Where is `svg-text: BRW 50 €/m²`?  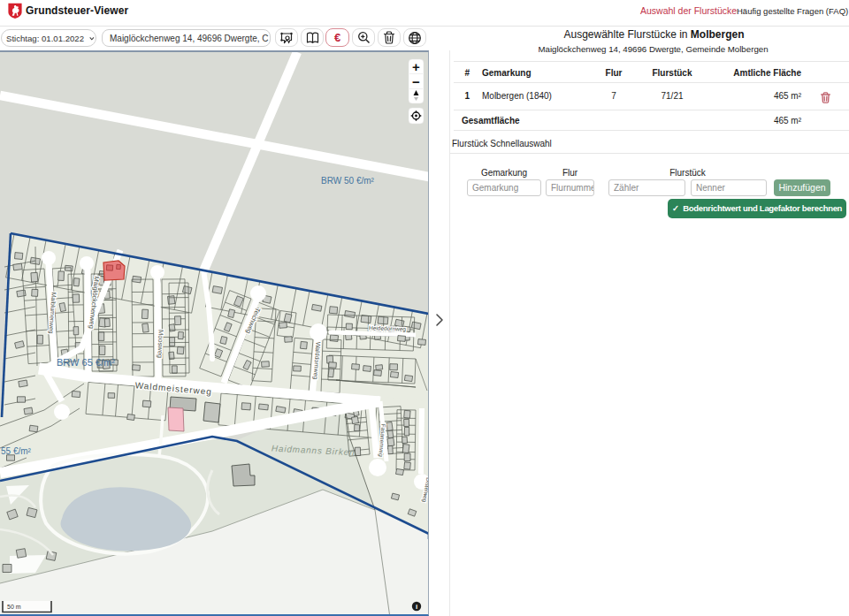
svg-text: BRW 50 €/m² is located at coordinates (348, 180).